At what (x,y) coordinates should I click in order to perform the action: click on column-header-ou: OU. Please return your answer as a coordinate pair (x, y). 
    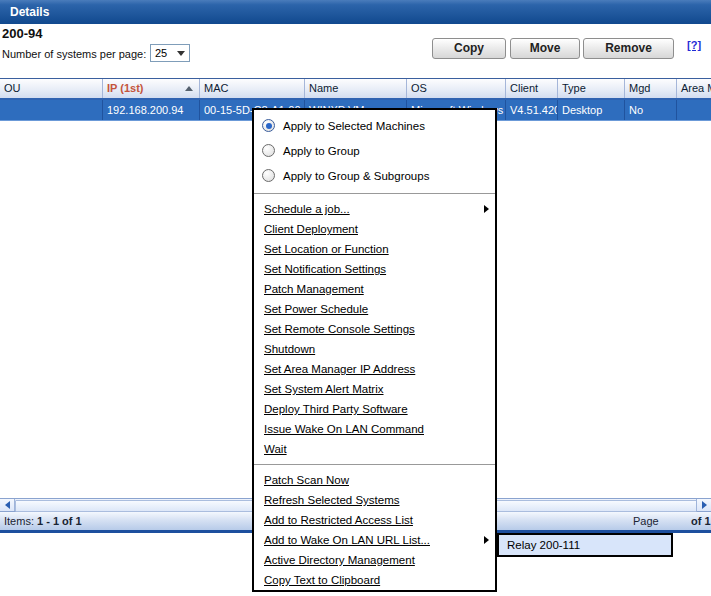
    Looking at the image, I should click on (52, 88).